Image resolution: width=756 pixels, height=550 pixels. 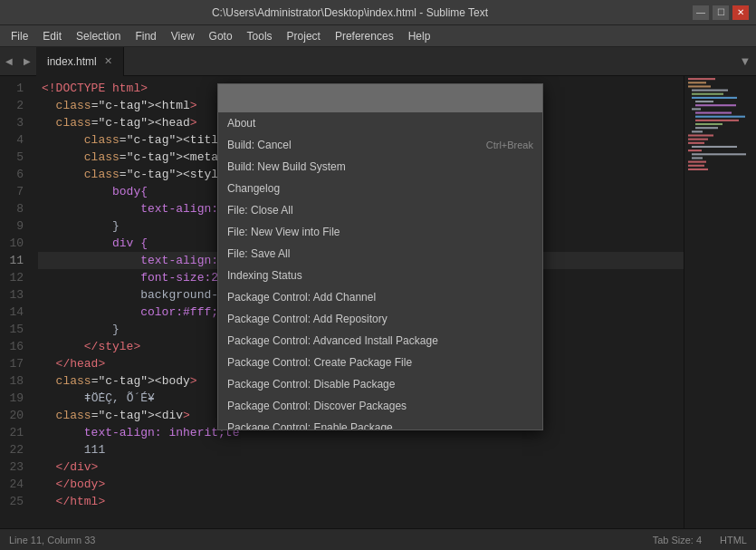 I want to click on status-bar: Line 11, Column 33 Tab Size: 4 HTML, so click(x=378, y=539).